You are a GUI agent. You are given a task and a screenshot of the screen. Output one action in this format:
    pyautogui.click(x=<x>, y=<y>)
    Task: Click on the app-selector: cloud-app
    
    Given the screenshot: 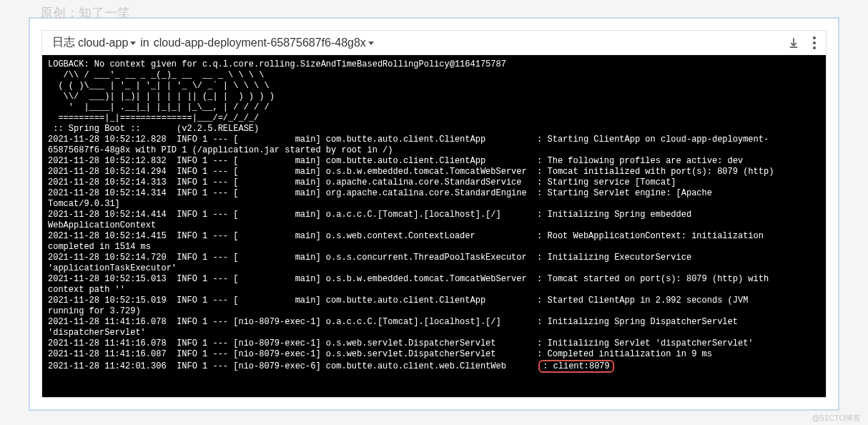 What is the action you would take?
    pyautogui.click(x=107, y=43)
    